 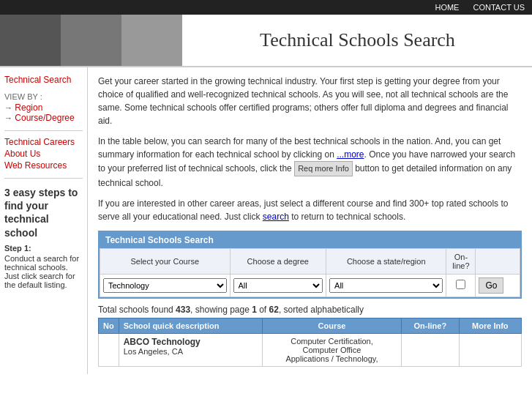 I want to click on row-courses: Computer Certification,Computer OfficeAp…, so click(x=331, y=350).